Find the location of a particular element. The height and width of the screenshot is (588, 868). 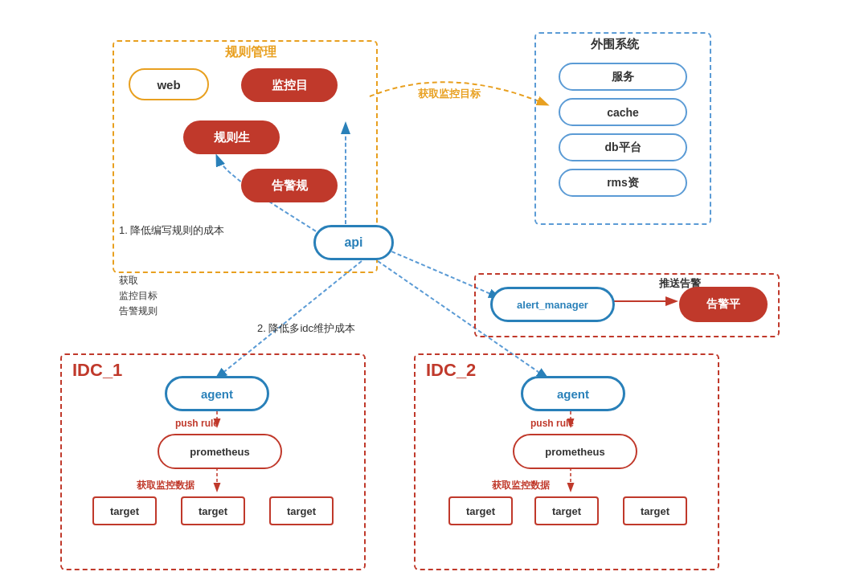

jiankongmu-box: 监控目 is located at coordinates (289, 85).